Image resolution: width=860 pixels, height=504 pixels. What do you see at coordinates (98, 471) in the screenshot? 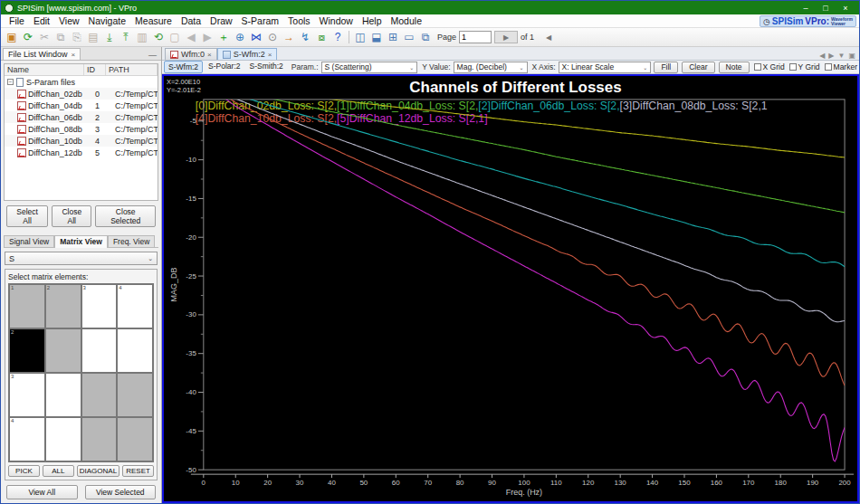
I see `diagonal-button: DIAGONAL` at bounding box center [98, 471].